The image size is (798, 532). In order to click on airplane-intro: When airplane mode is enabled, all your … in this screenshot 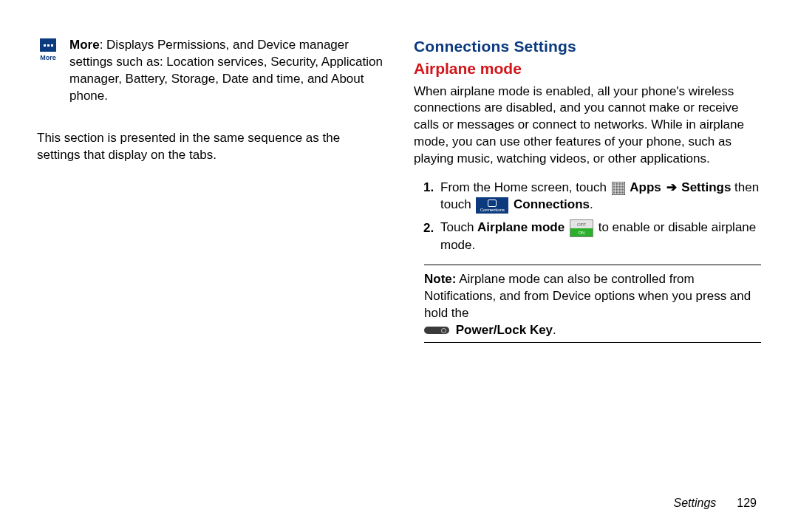, I will do `click(587, 126)`.